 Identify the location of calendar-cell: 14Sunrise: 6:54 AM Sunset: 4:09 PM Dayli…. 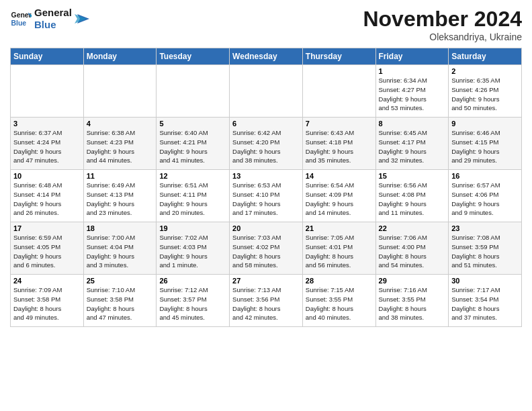
(339, 196).